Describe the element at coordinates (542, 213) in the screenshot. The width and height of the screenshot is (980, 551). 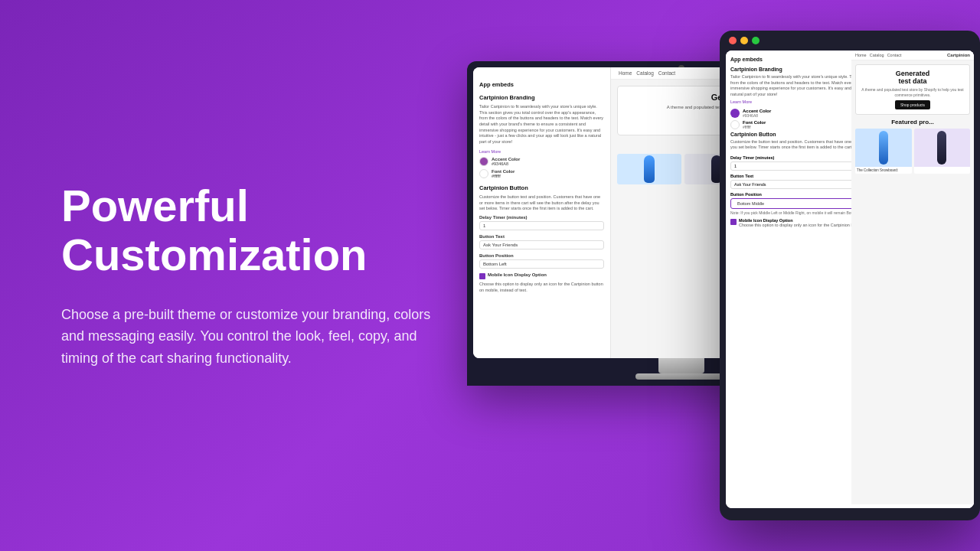
I see `settings-panel-back: App embeds Cartpinion Branding Tailor Ca…` at that location.